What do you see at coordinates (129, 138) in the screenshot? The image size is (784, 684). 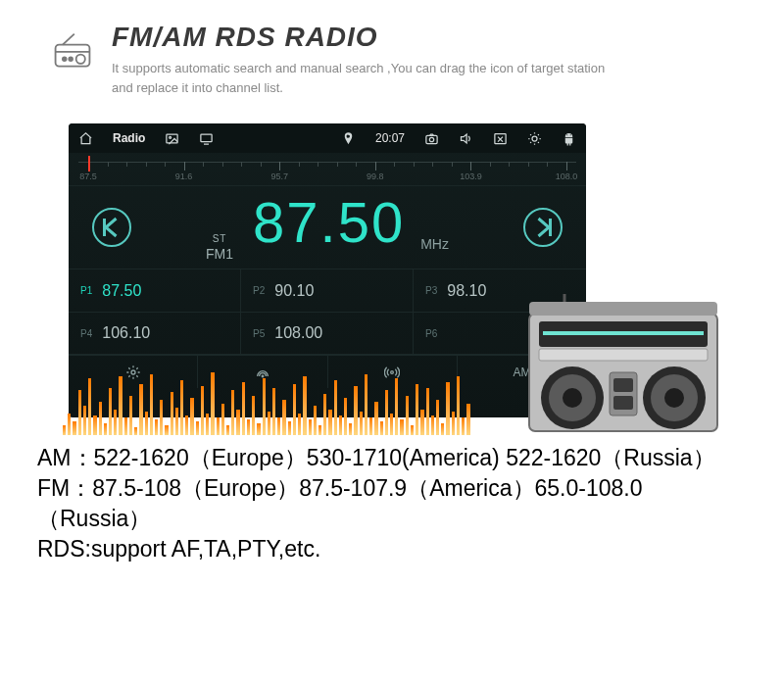 I see `app-title: Radio` at bounding box center [129, 138].